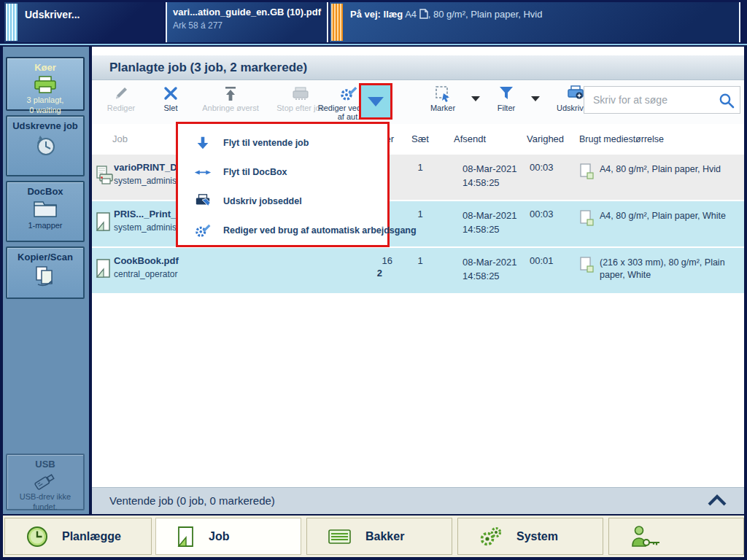 This screenshot has height=560, width=747. What do you see at coordinates (376, 102) in the screenshot?
I see `chevron-down-icon` at bounding box center [376, 102].